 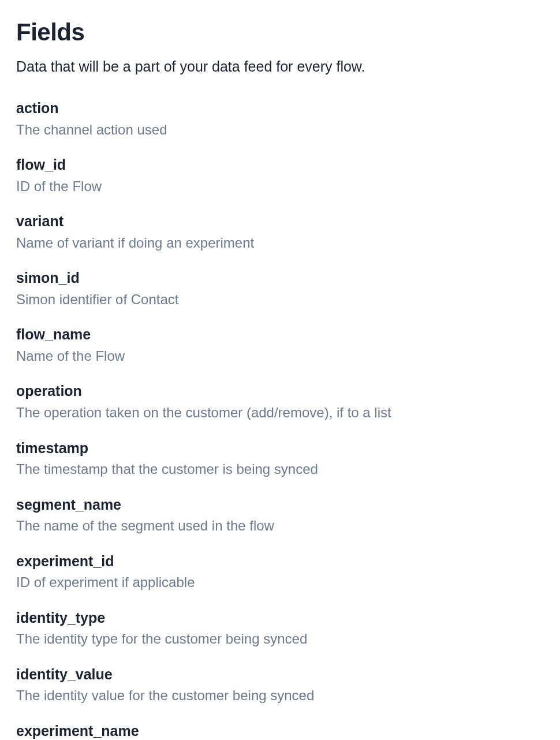 What do you see at coordinates (280, 335) in the screenshot?
I see `field-name: flow_name` at bounding box center [280, 335].